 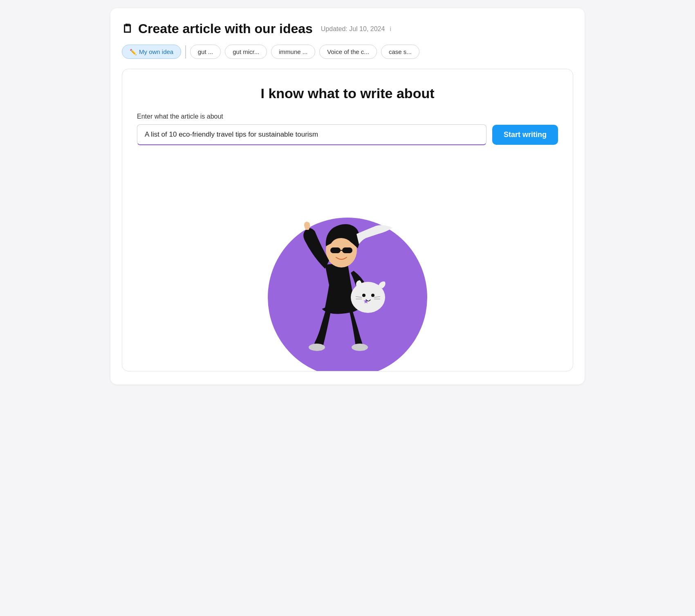 What do you see at coordinates (348, 52) in the screenshot?
I see `tab-voice: Voice of the c...` at bounding box center [348, 52].